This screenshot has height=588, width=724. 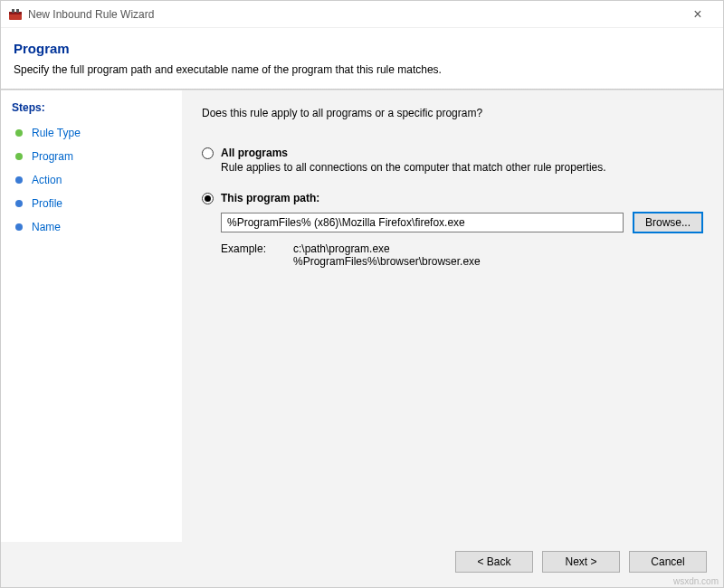 I want to click on option-program-path: This program path: Browse... Example: c:…, so click(x=452, y=230).